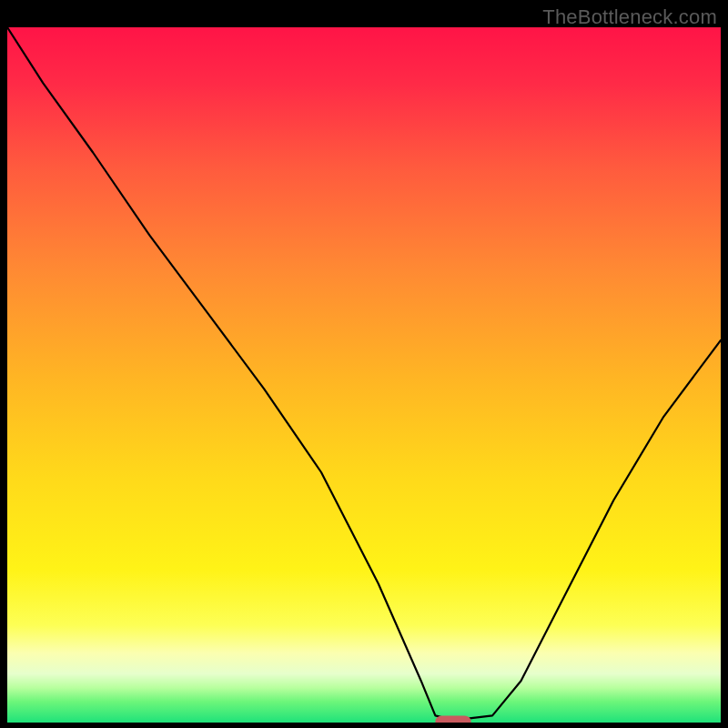  What do you see at coordinates (630, 17) in the screenshot?
I see `watermark-label: TheBottleneck.com` at bounding box center [630, 17].